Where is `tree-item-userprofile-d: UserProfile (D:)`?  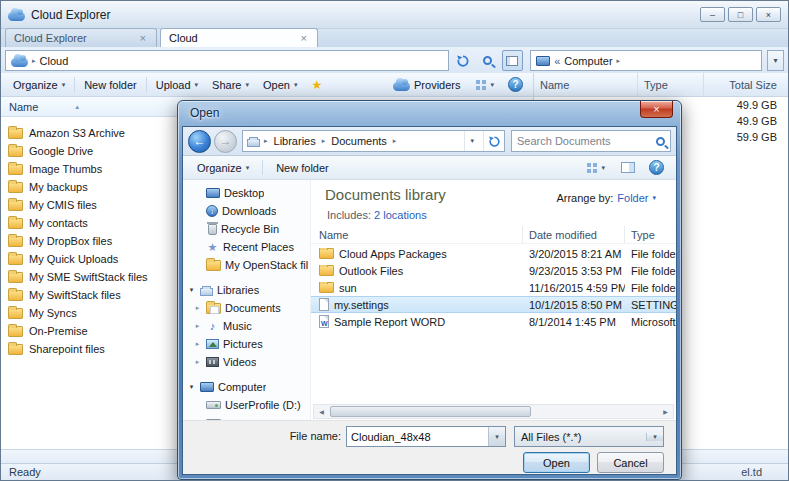
tree-item-userprofile-d: UserProfile (D:) is located at coordinates (246, 405).